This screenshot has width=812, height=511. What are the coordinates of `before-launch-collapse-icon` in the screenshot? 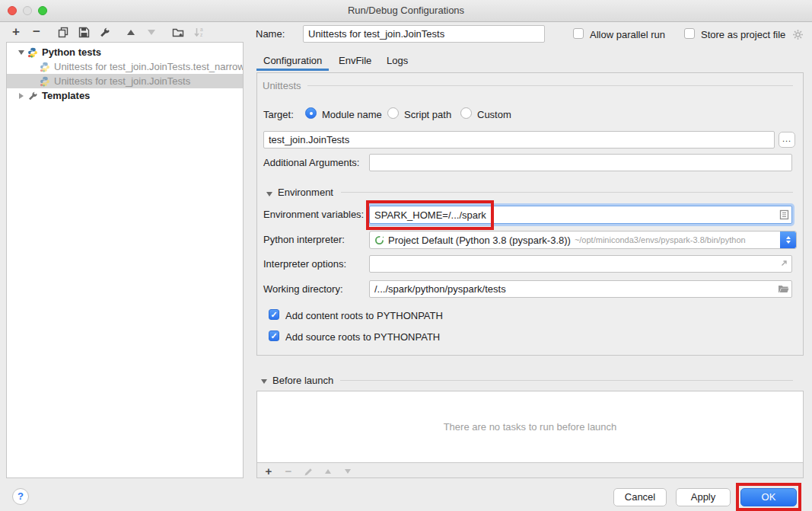 It's located at (264, 382).